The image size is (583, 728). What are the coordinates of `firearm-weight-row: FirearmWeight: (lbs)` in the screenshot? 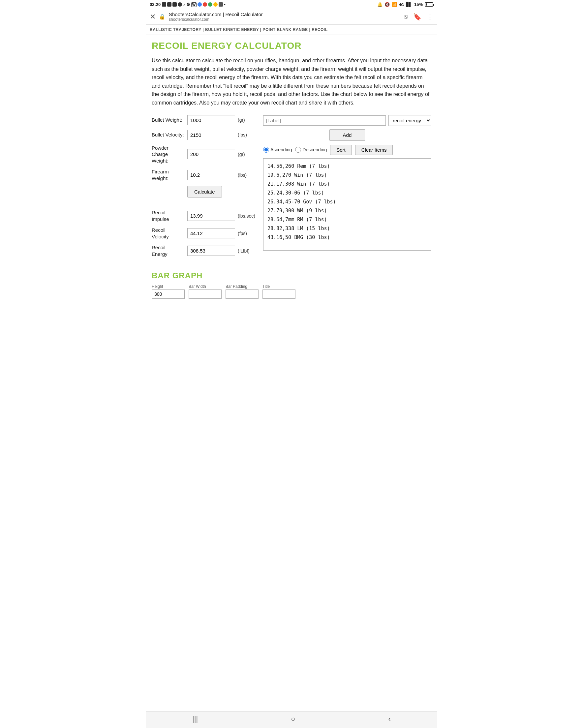 It's located at (203, 175).